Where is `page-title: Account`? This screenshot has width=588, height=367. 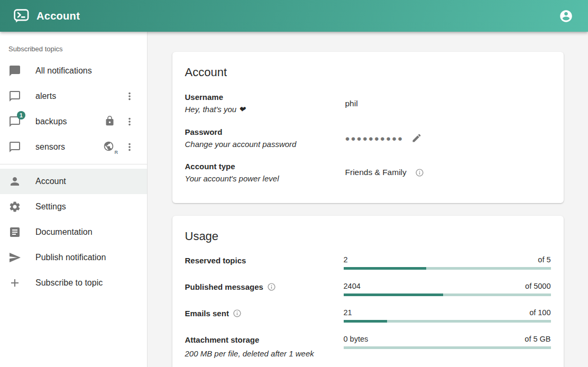 page-title: Account is located at coordinates (58, 16).